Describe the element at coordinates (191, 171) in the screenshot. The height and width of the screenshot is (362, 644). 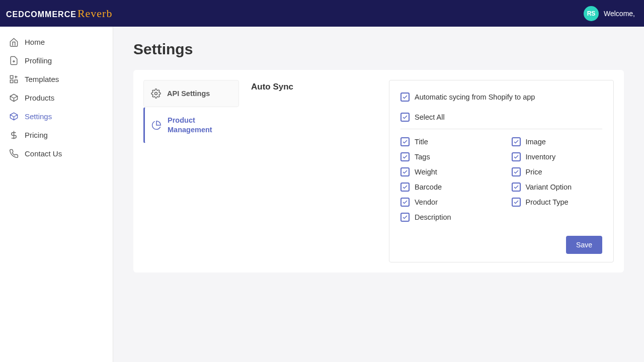
I see `subtab-list: API Settings Product Management` at that location.